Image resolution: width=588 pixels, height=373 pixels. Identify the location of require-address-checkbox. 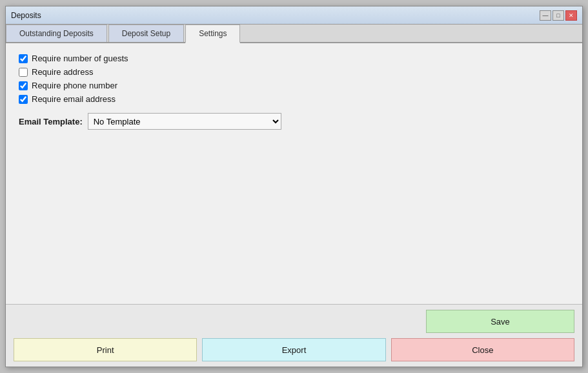
(23, 72).